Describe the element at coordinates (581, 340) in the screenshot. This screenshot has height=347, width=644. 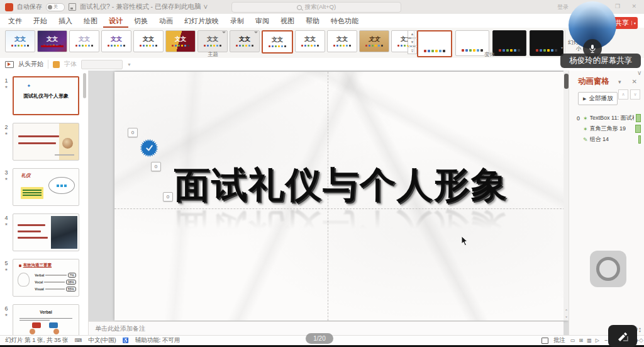
I see `slide-sorter-icon: ⊞` at that location.